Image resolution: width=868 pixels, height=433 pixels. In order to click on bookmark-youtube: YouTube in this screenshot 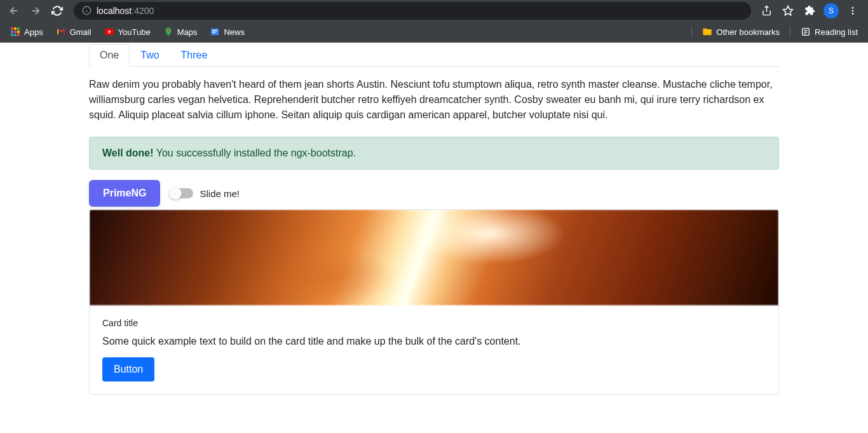, I will do `click(127, 32)`.